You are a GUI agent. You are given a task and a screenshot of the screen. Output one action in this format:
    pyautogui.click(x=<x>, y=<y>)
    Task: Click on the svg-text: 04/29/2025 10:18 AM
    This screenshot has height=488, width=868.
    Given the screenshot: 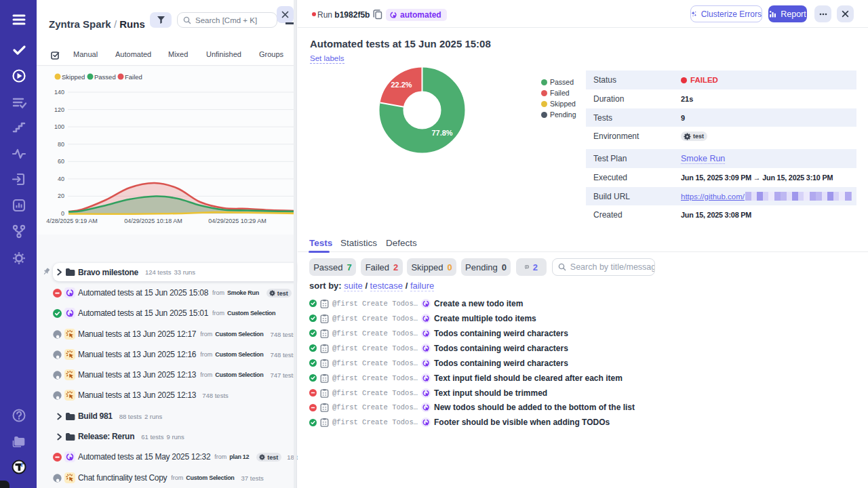 What is the action you would take?
    pyautogui.click(x=153, y=221)
    